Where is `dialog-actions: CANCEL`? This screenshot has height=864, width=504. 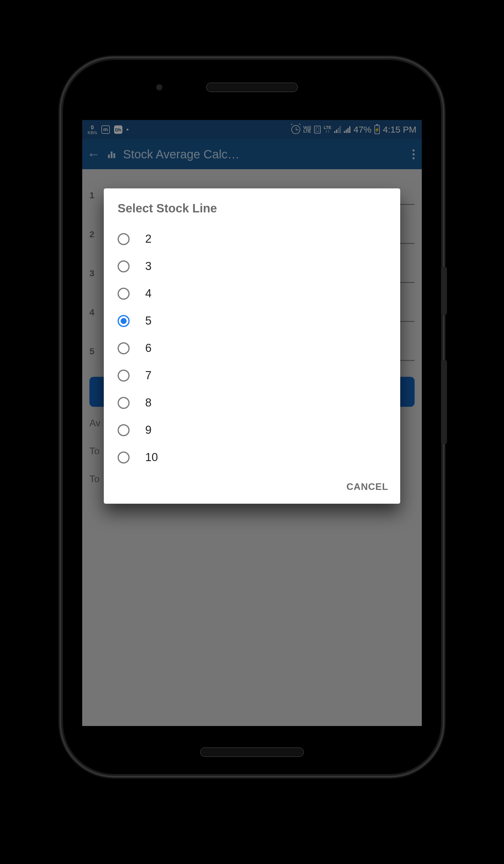 dialog-actions: CANCEL is located at coordinates (252, 483).